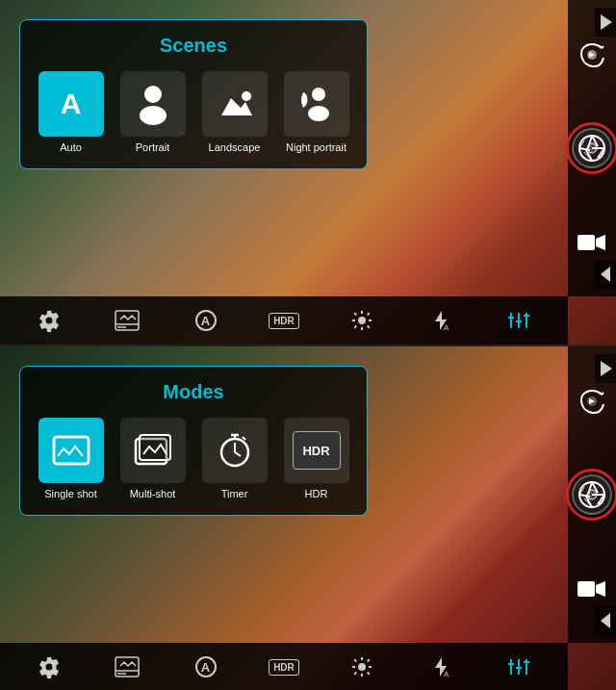  Describe the element at coordinates (284, 320) in the screenshot. I see `toolbar-top: A HDR A` at that location.